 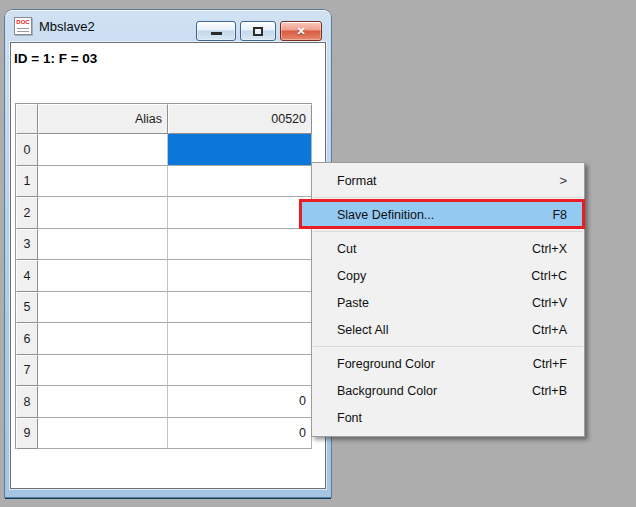 I want to click on row-header-4: 4, so click(x=27, y=276).